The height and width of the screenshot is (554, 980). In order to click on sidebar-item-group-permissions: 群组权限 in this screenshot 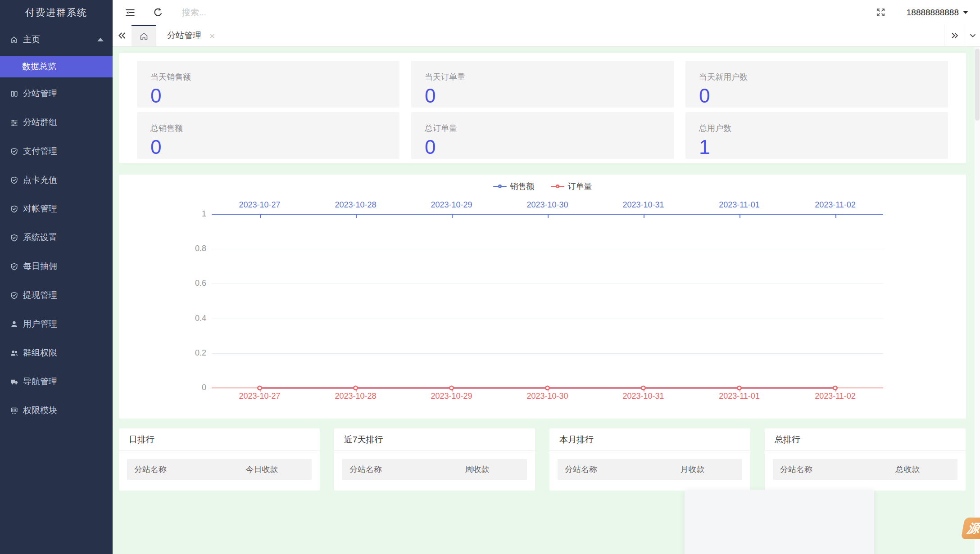, I will do `click(56, 353)`.